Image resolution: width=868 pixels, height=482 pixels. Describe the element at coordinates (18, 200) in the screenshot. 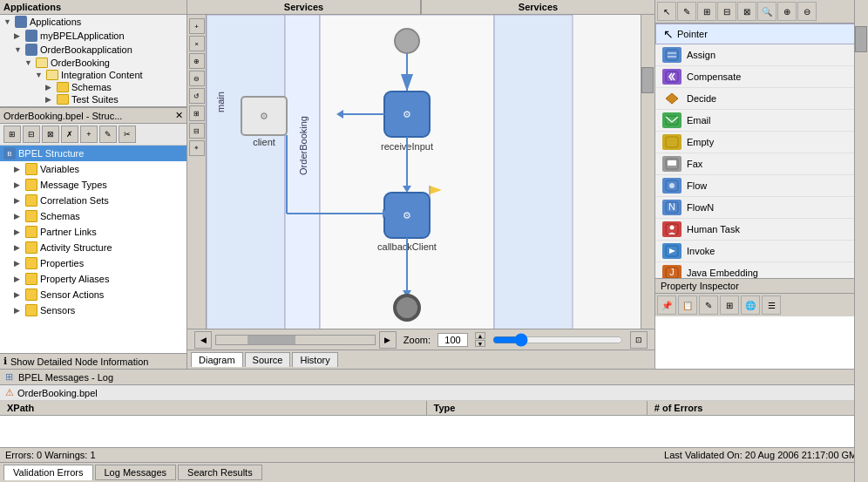

I see `expand-correlation-sets: ▶` at that location.